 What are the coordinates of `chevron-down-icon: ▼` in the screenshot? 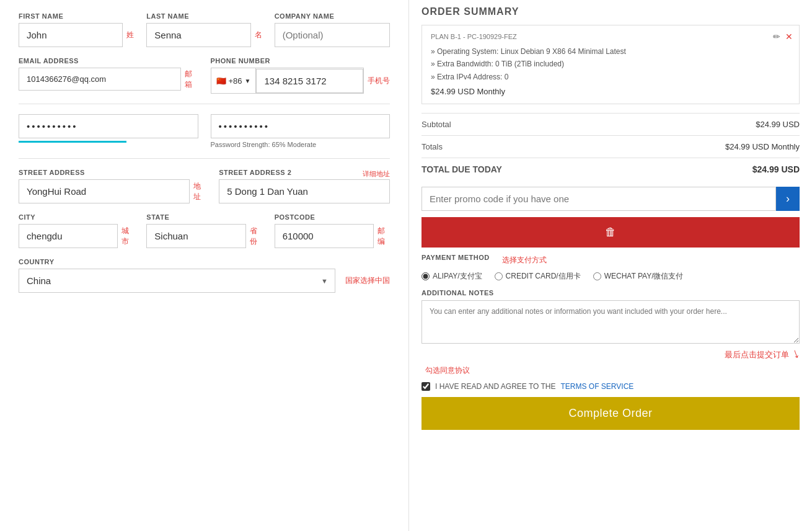 It's located at (248, 81).